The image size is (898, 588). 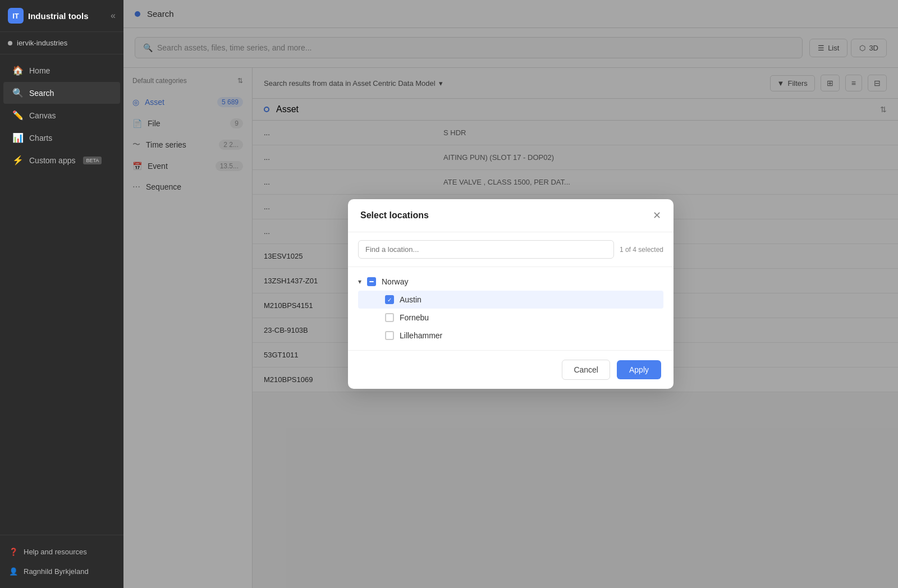 I want to click on modal-title: Select locations, so click(x=395, y=215).